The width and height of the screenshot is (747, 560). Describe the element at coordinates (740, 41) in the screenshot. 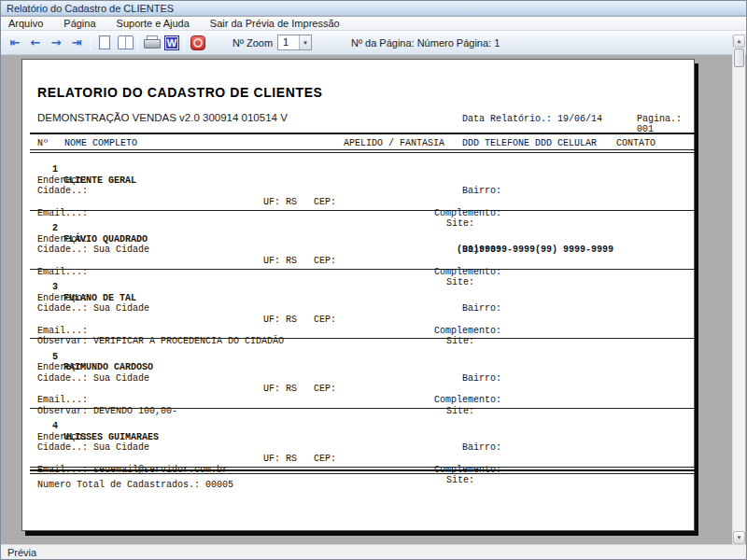

I see `scroll-up-button: ▲` at that location.